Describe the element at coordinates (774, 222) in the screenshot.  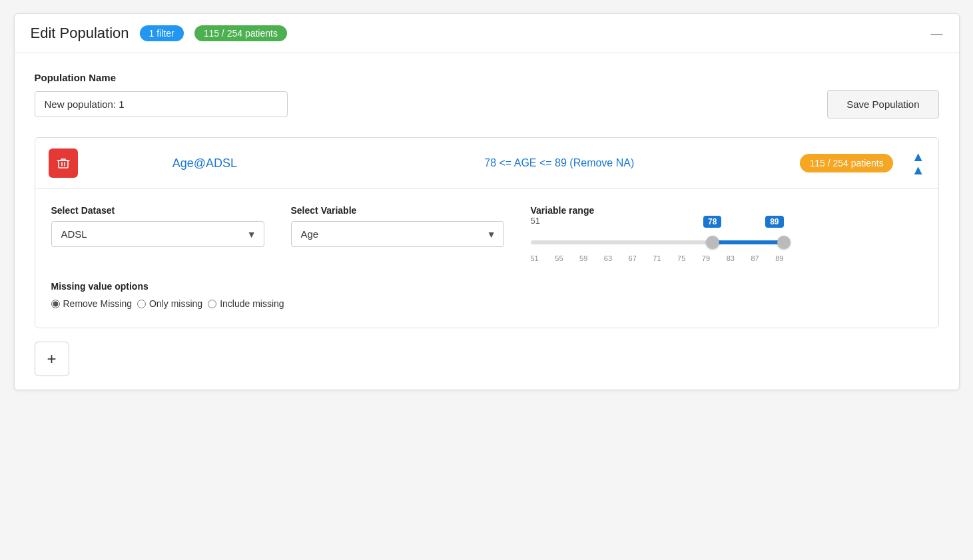
I see `range-high-badge: 89` at that location.